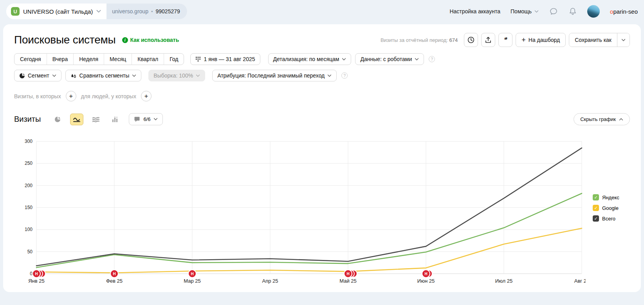 The height and width of the screenshot is (305, 644). What do you see at coordinates (60, 59) in the screenshot?
I see `period-yesterday: Вчера` at bounding box center [60, 59].